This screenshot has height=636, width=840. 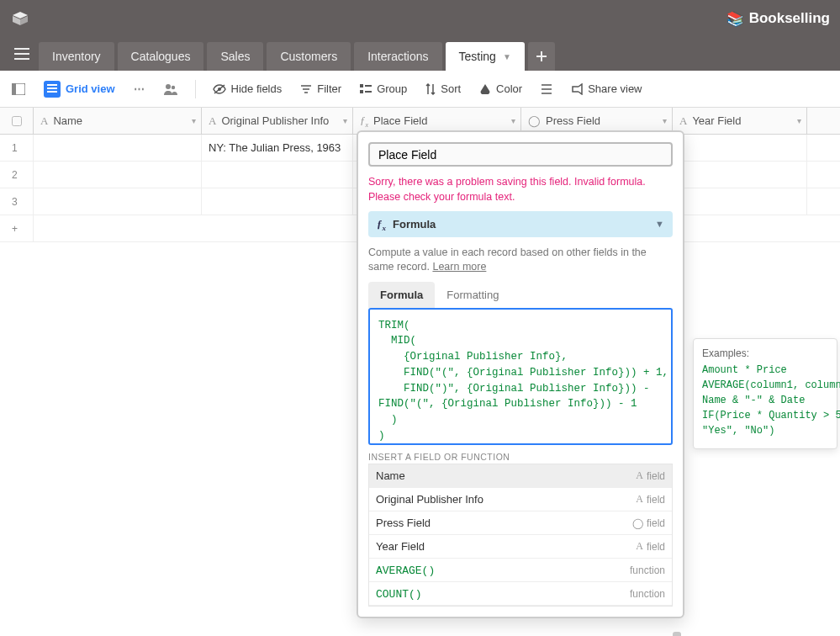 I want to click on row-height-button, so click(x=547, y=89).